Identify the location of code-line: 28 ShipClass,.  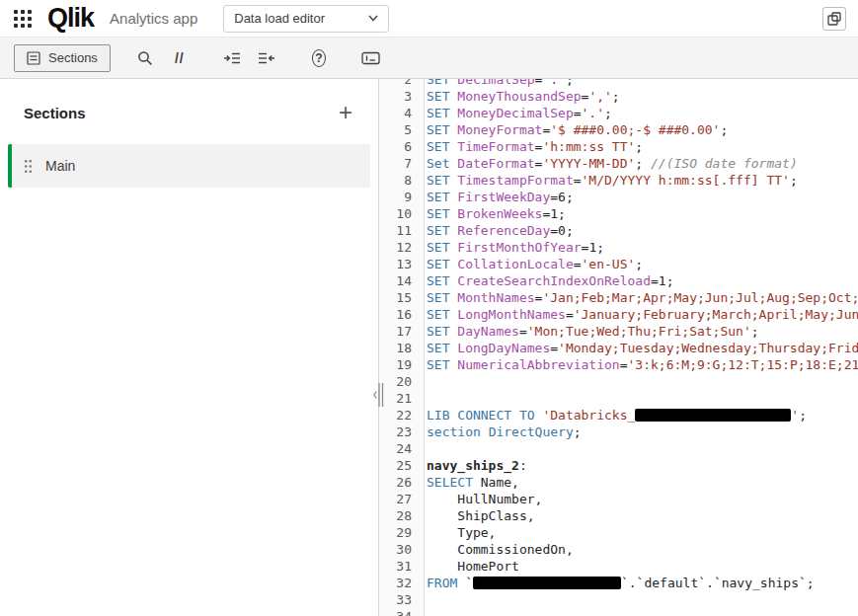
(618, 515).